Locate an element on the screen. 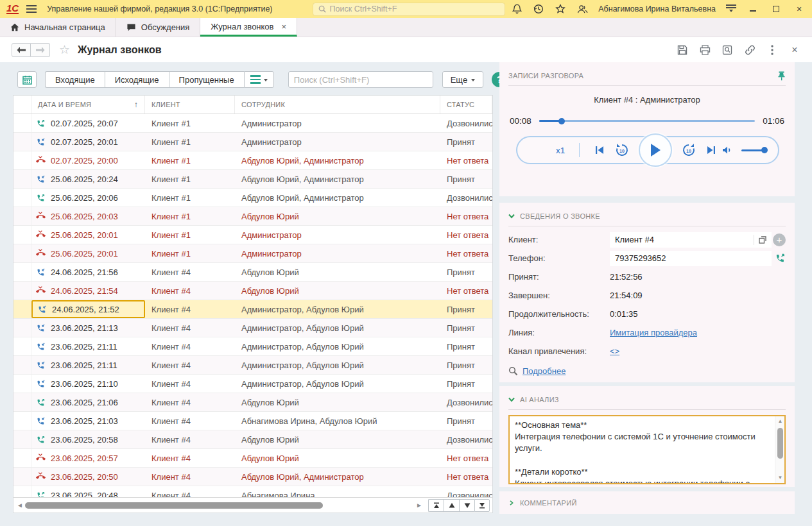  call-row: 23.06.2025, 20:57 Клиент #4 Абдулов Юрий… is located at coordinates (253, 458).